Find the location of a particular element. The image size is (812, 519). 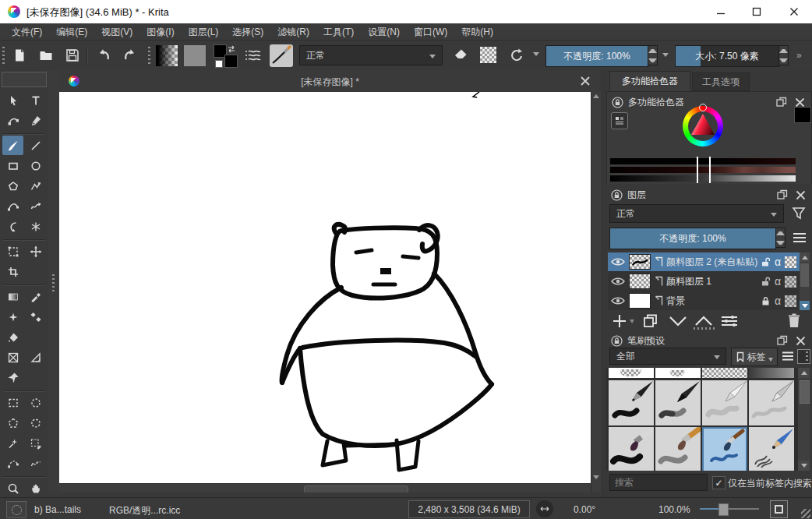

minimize-button is located at coordinates (721, 12).